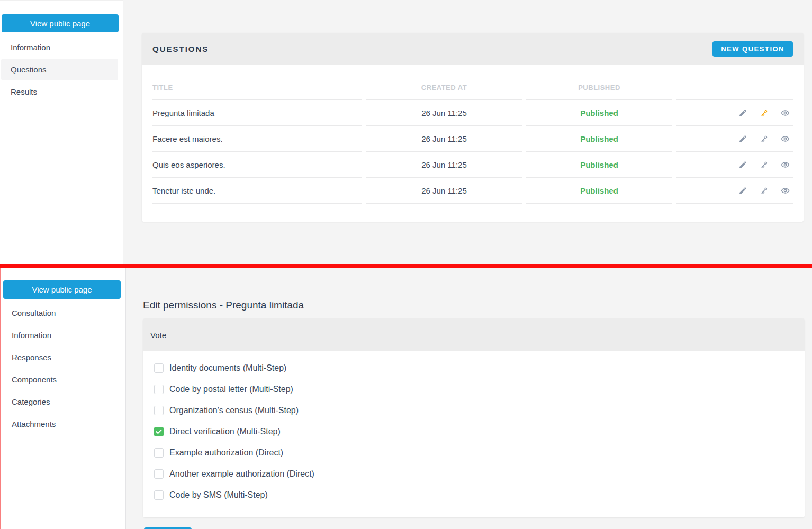  What do you see at coordinates (63, 398) in the screenshot?
I see `bottom-sidebar: View public page Consultation Informatio…` at bounding box center [63, 398].